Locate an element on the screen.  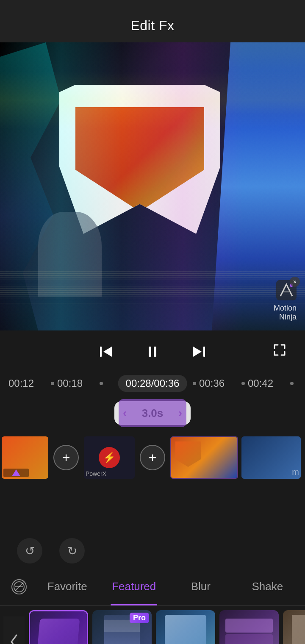
skip-forward-button is located at coordinates (199, 352).